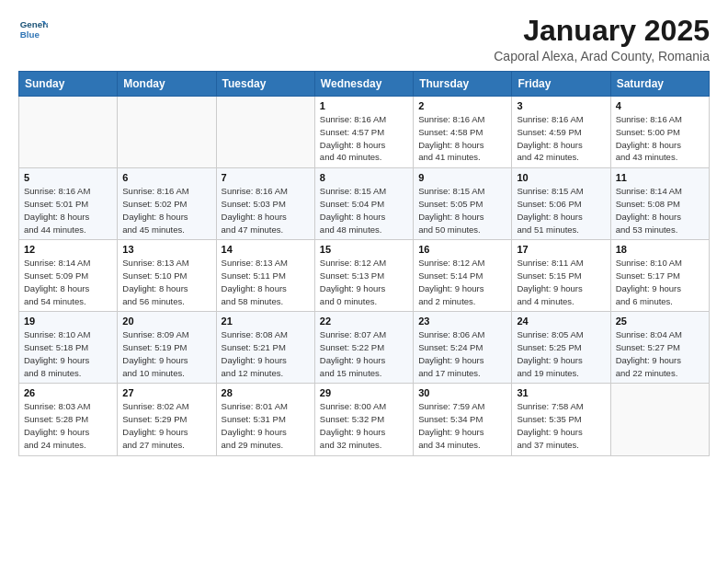 The image size is (728, 563). Describe the element at coordinates (463, 204) in the screenshot. I see `calendar-cell: 9Sunrise: 8:15 AM Sunset: 5:05 PM Daylig…` at that location.